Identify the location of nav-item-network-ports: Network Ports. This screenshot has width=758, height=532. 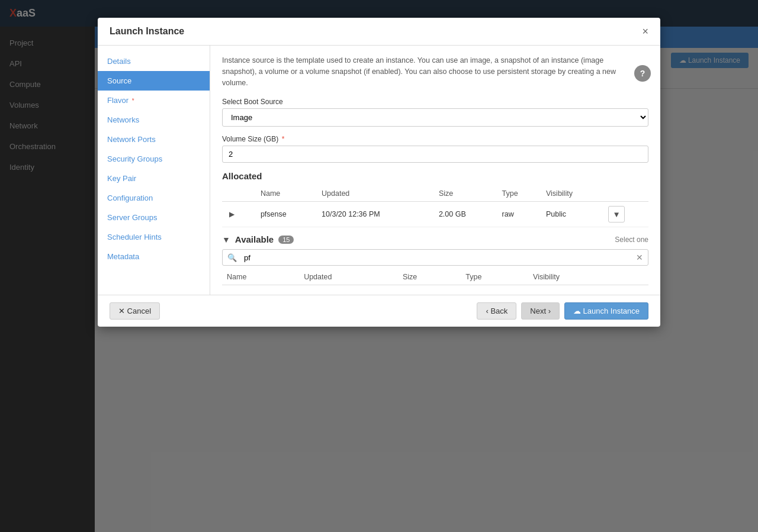
(154, 140).